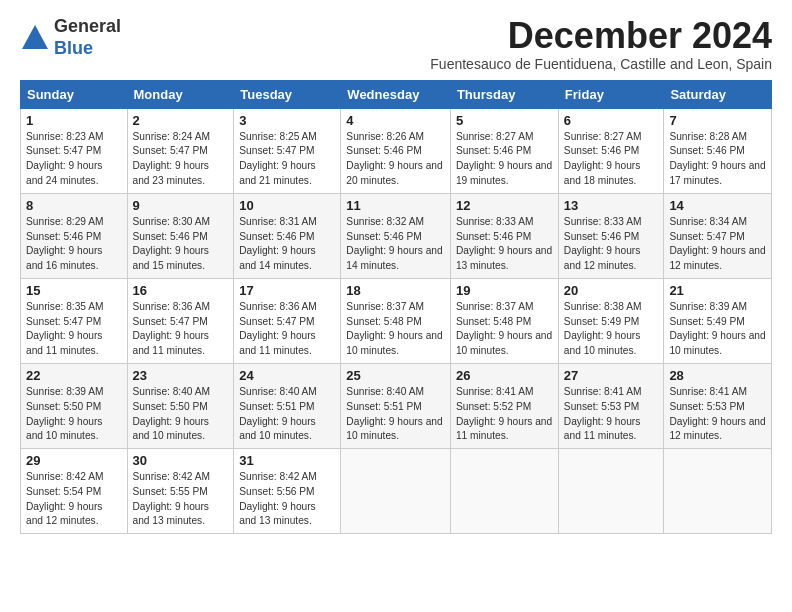  Describe the element at coordinates (74, 500) in the screenshot. I see `day-content: Sunrise: 8:42 AM Sunset: 5:54 PM Dayligh…` at that location.